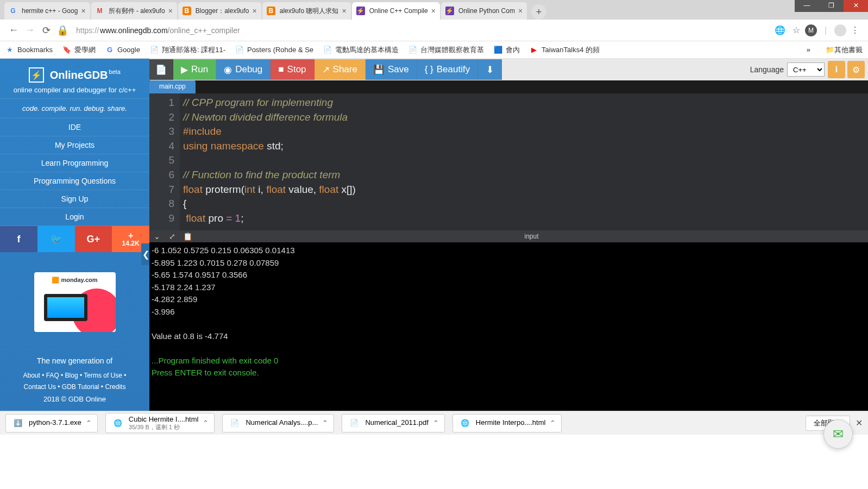 This screenshot has height=489, width=868. What do you see at coordinates (46, 30) in the screenshot?
I see `reload-button: ⟳` at bounding box center [46, 30].